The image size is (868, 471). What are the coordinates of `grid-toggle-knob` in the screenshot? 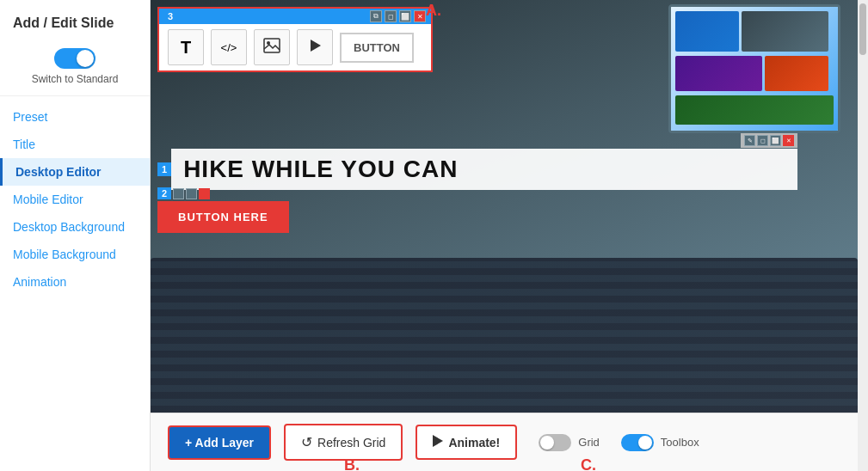 It's located at (547, 443).